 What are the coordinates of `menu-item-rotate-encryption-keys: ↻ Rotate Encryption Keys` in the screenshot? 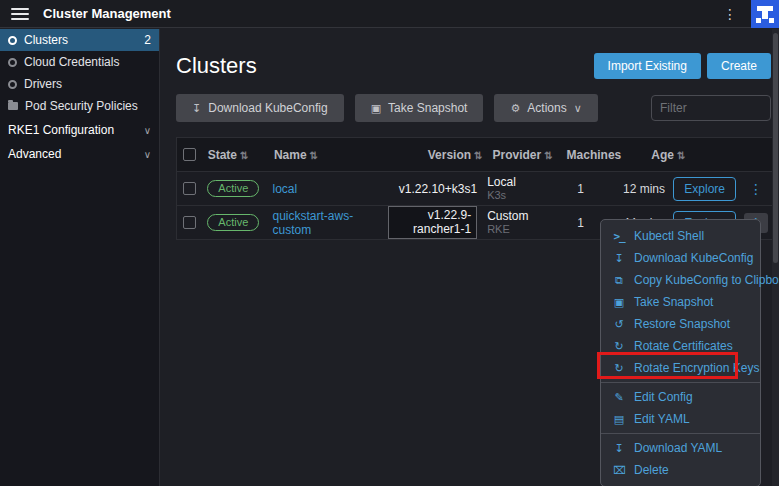 It's located at (680, 368).